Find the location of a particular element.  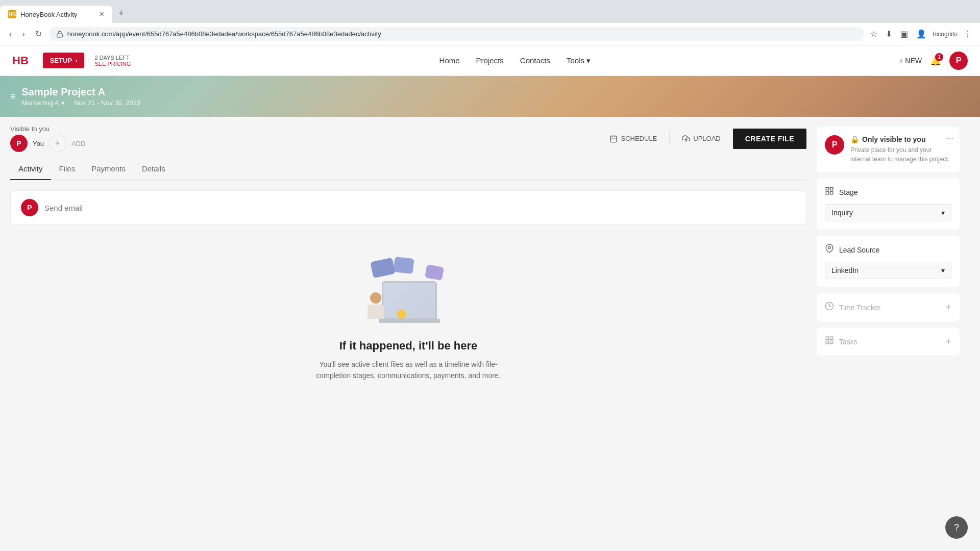

time-tracker-icon is located at coordinates (829, 307).